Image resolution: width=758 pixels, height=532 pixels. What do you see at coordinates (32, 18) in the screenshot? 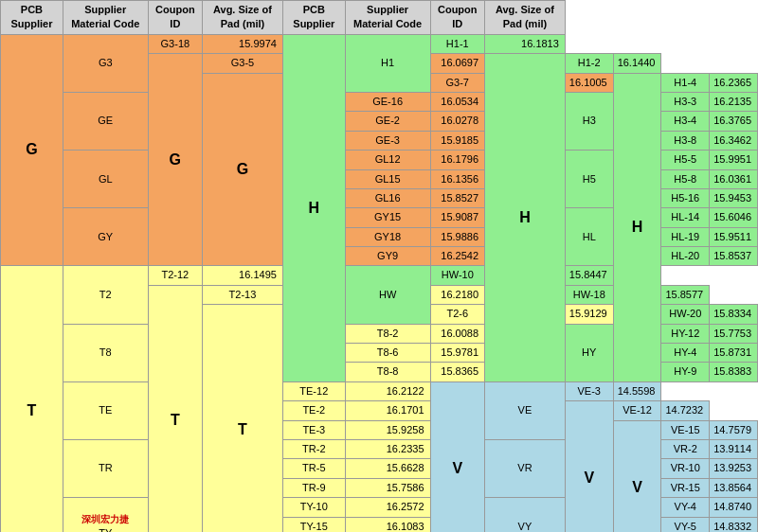
I see `header-pcb-supplier-left: PCB Supplier` at bounding box center [32, 18].